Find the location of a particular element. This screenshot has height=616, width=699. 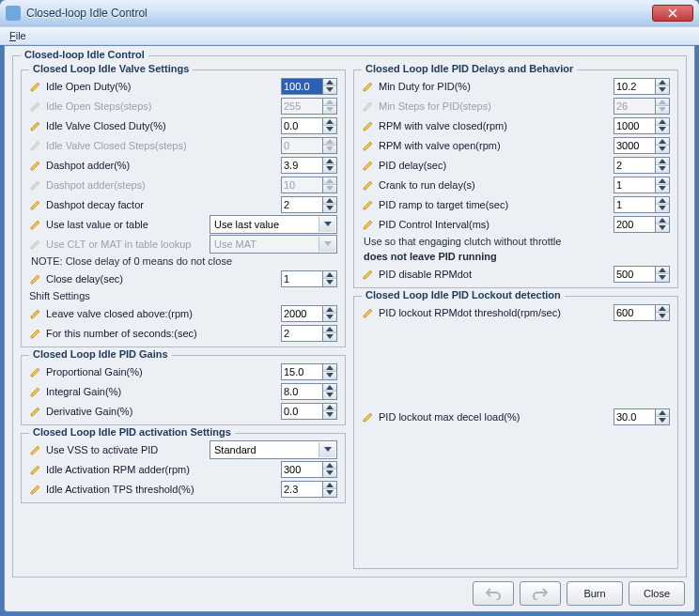

input-tps-thresh is located at coordinates (302, 489).